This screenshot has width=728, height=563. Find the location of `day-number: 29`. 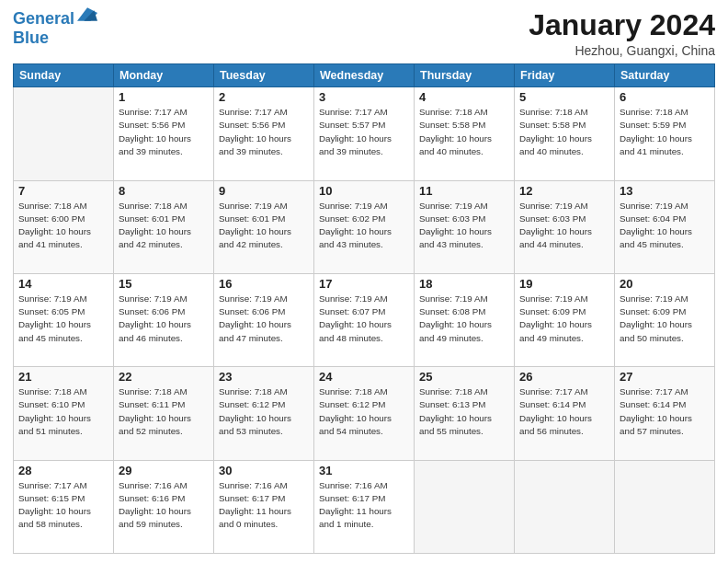

day-number: 29 is located at coordinates (164, 471).